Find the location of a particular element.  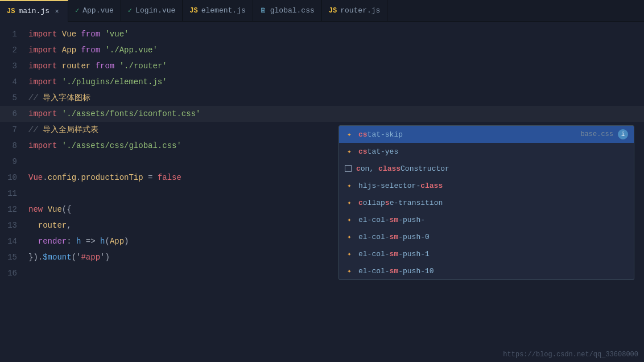

autocomplete-label: el-col-sm-push-1 is located at coordinates (491, 254).